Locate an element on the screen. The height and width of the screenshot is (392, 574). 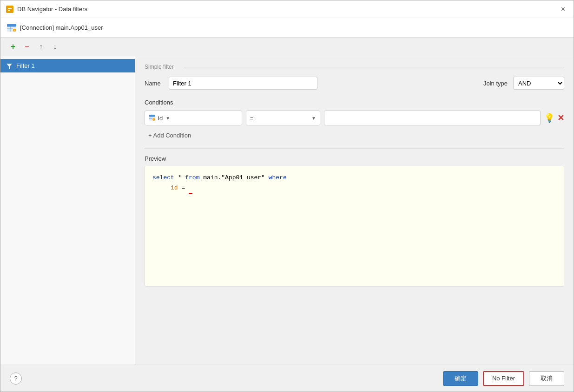
bulb-button: 💡 is located at coordinates (549, 118).